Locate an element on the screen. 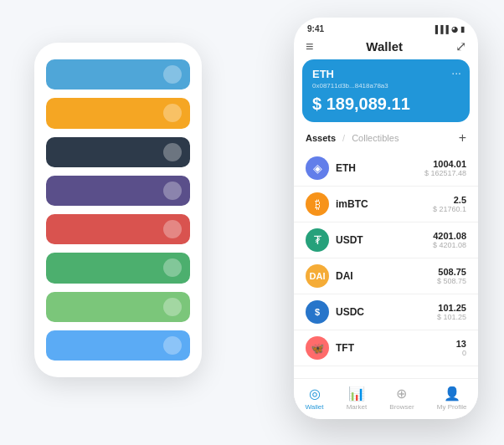 This screenshot has height=445, width=504. tft-amounts: 13 0 is located at coordinates (461, 348).